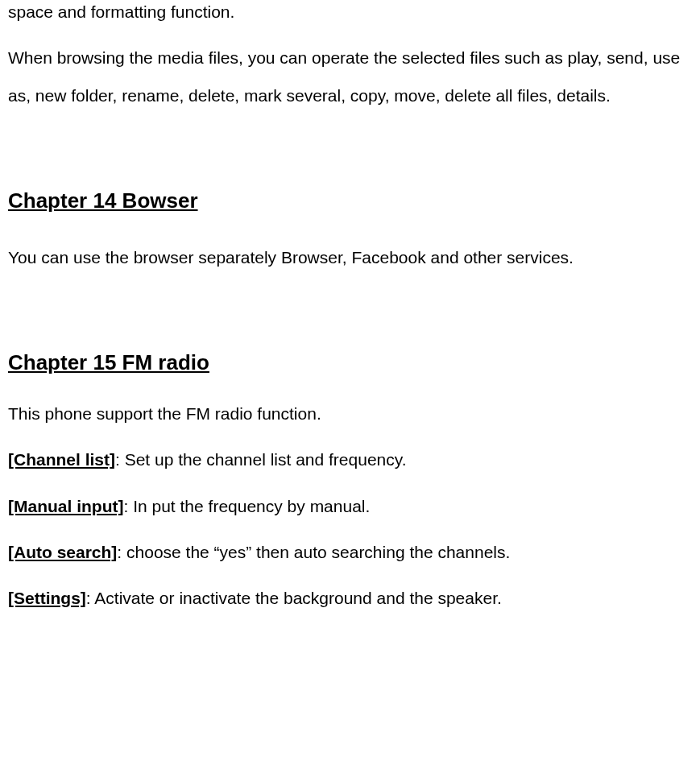 Image resolution: width=700 pixels, height=765 pixels. What do you see at coordinates (63, 552) in the screenshot?
I see `def-label-auto-search: [Auto search]` at bounding box center [63, 552].